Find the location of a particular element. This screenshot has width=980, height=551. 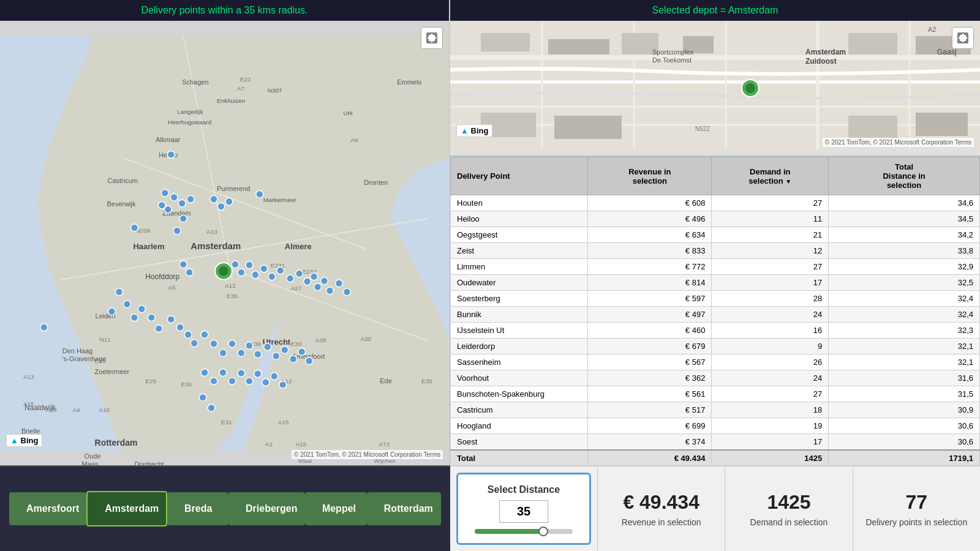

depot-btn-driebergen: Driebergen is located at coordinates (267, 509).